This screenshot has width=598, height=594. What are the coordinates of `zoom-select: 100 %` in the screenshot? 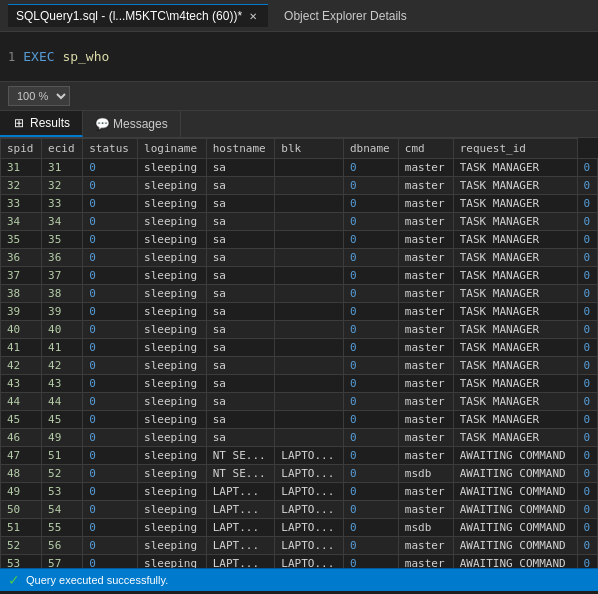 It's located at (39, 96).